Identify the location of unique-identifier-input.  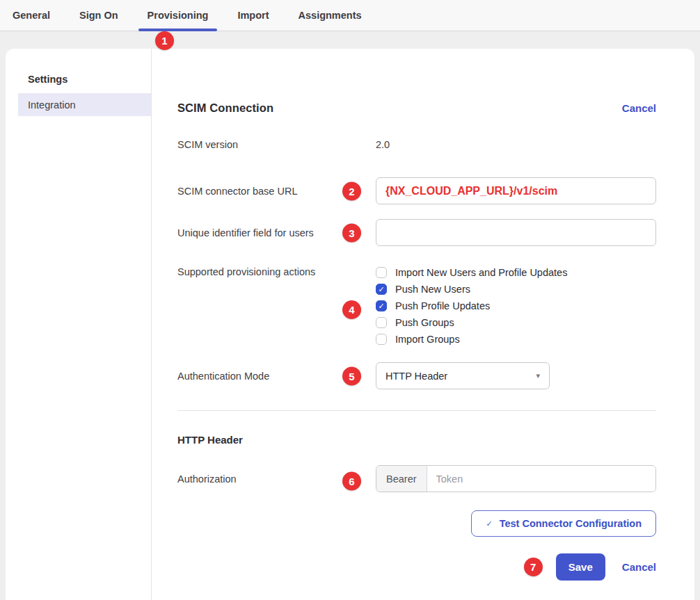
(516, 232).